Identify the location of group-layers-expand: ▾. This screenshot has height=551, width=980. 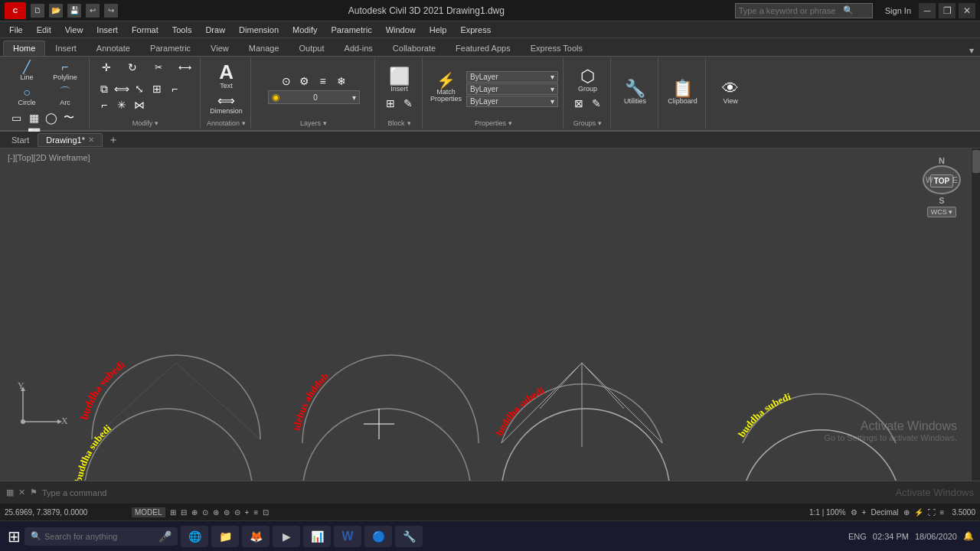
(325, 123).